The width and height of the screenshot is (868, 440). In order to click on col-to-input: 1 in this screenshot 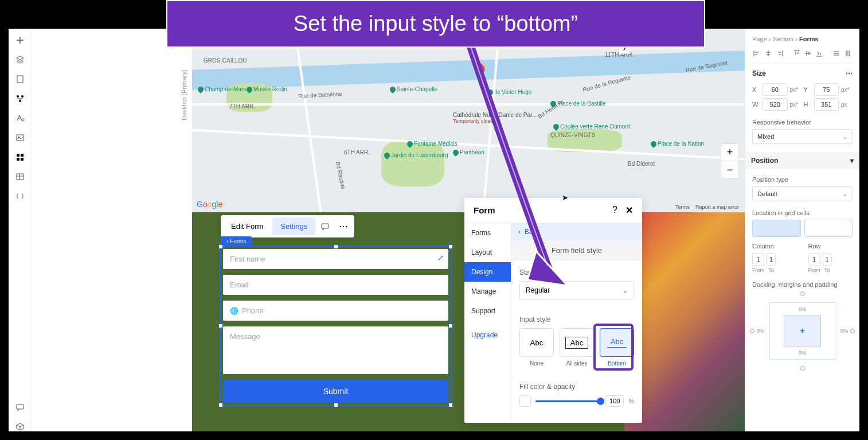, I will do `click(771, 259)`.